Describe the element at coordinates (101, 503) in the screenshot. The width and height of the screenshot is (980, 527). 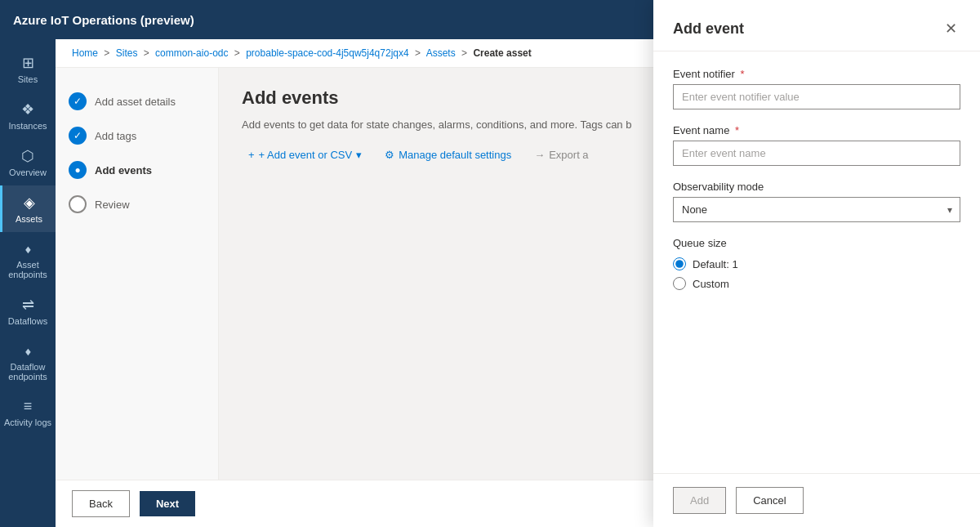
I see `back-button: Back` at that location.